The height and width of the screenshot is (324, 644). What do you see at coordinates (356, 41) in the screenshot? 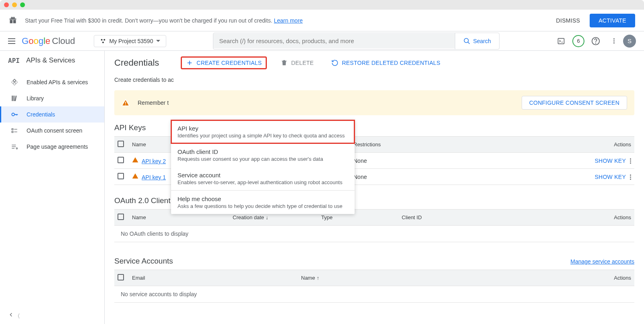
I see `search-bar: Search` at bounding box center [356, 41].